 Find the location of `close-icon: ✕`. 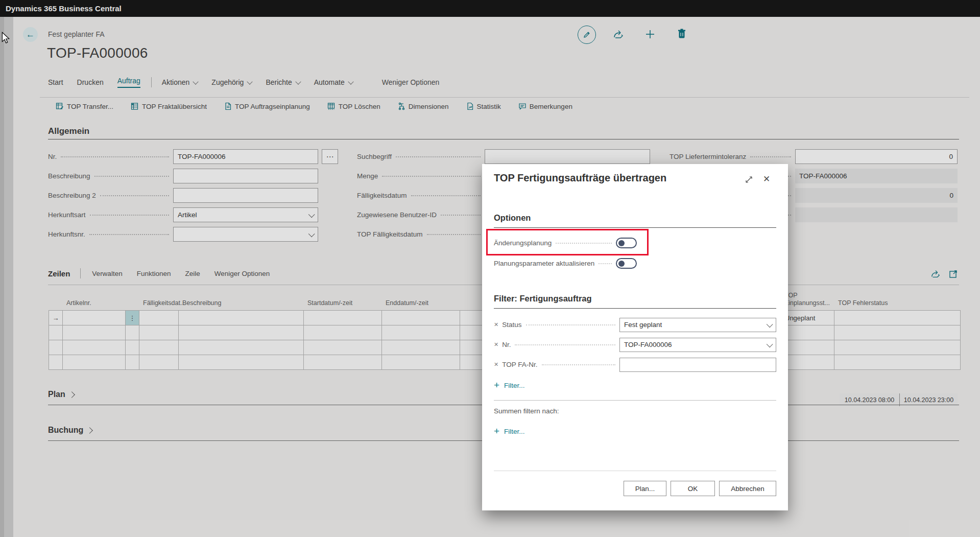

close-icon: ✕ is located at coordinates (767, 179).